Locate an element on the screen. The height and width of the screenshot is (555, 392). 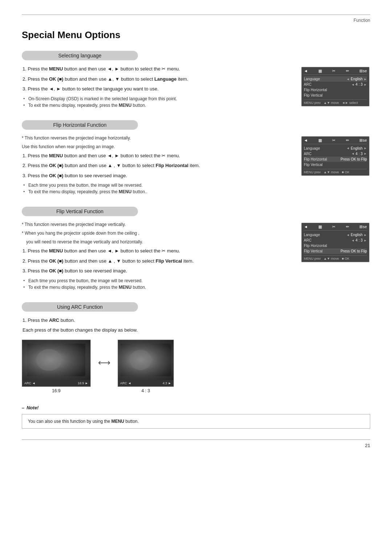
note-exit-menu: To exit the menu display, repeatedly, pr… is located at coordinates (158, 105).